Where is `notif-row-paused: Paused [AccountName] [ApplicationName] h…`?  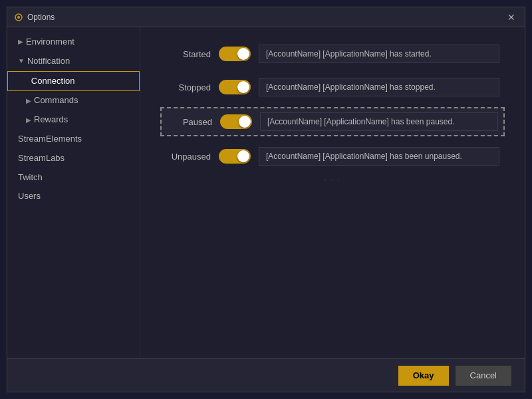
notif-row-paused: Paused [AccountName] [ApplicationName] h… is located at coordinates (332, 122).